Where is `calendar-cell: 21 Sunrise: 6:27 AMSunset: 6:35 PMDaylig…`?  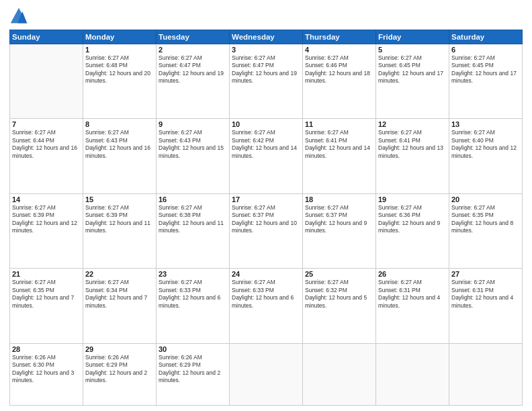 calendar-cell: 21 Sunrise: 6:27 AMSunset: 6:35 PMDaylig… is located at coordinates (47, 306).